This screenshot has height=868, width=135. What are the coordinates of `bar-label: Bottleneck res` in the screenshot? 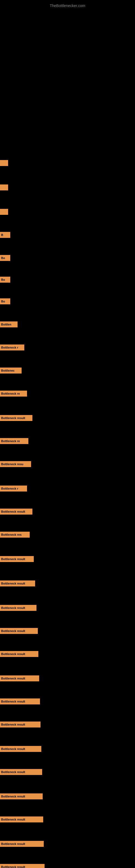 It's located at (15, 535).